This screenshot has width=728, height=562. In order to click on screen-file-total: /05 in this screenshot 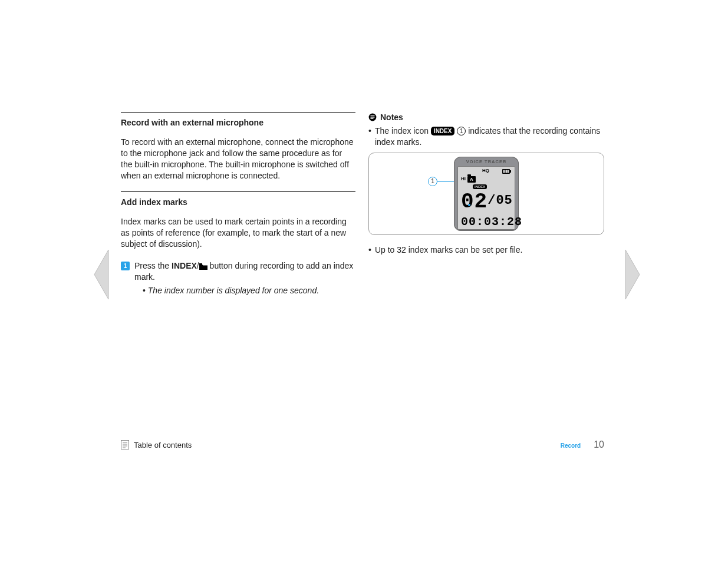, I will do `click(500, 200)`.